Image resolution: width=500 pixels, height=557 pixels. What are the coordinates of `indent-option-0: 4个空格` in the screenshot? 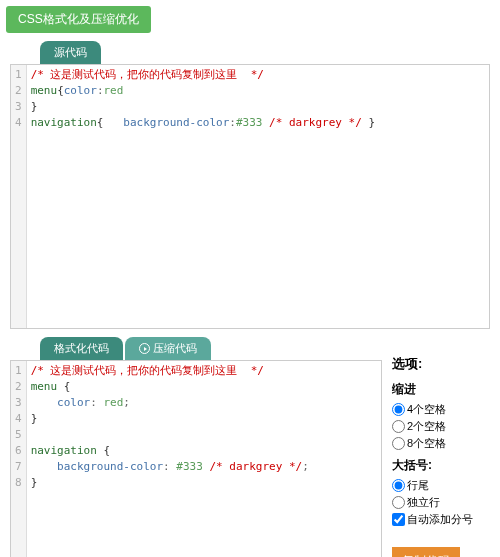 It's located at (441, 410).